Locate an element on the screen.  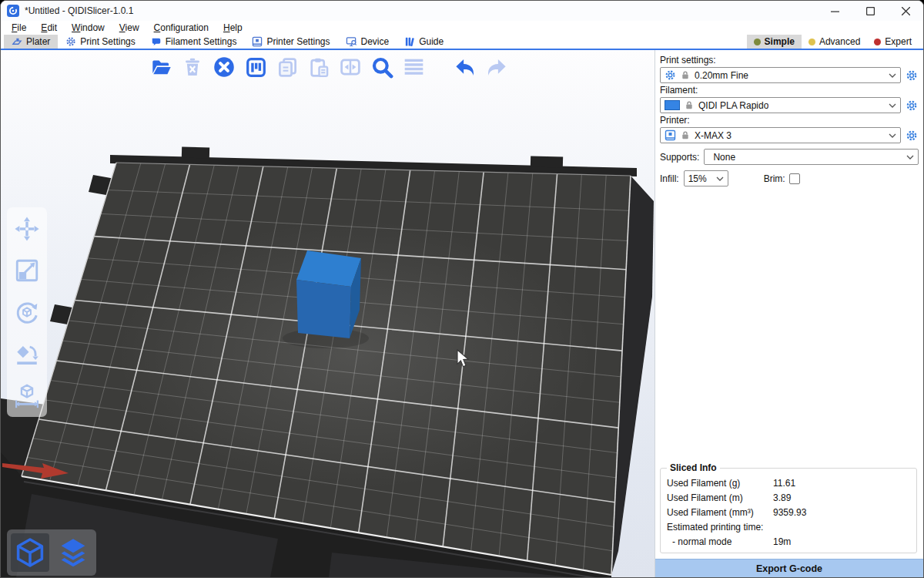
window-title: *Untitled - QIDISlicer-1.0.1 is located at coordinates (79, 11).